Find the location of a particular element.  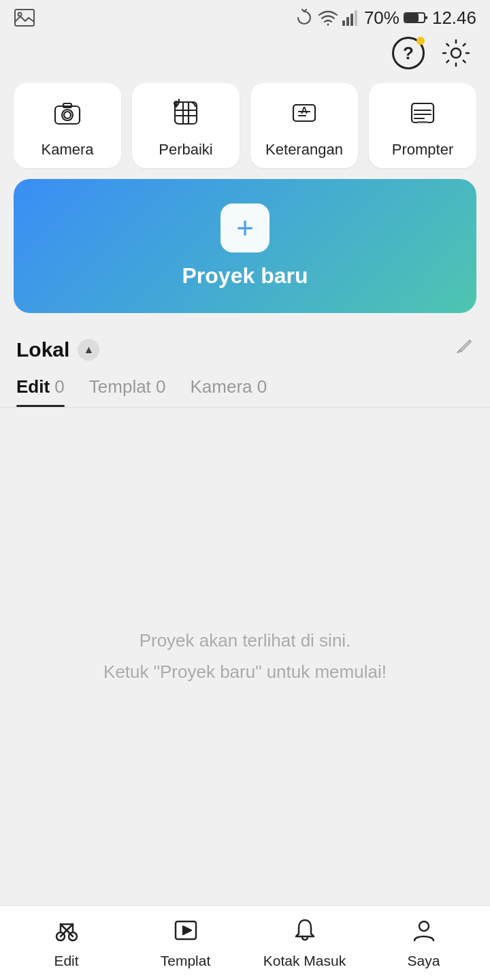

tab-edit-count: 0 is located at coordinates (57, 387).